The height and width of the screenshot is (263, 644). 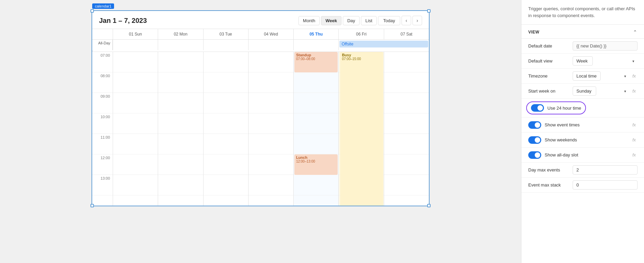 I want to click on default-date-label: Default date, so click(x=550, y=46).